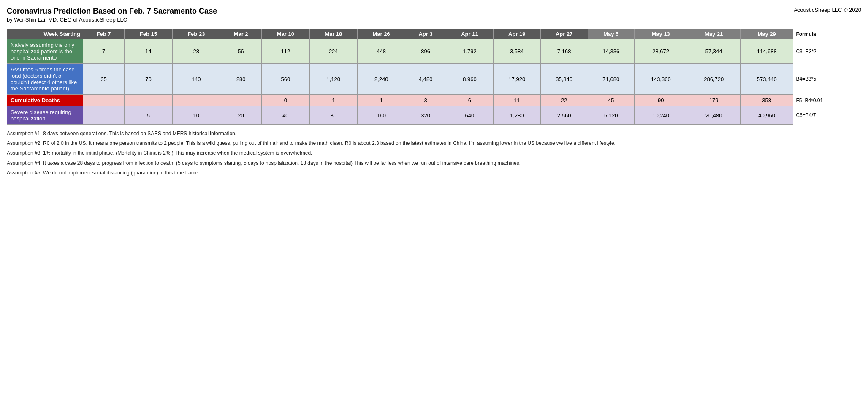 The image size is (868, 398). I want to click on col-header-apr27: Apr 27, so click(564, 34).